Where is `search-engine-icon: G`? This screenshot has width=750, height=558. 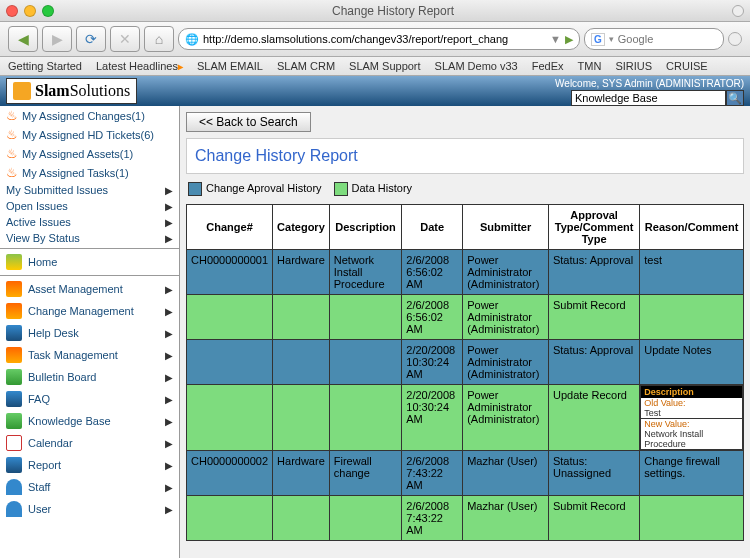
search-engine-icon: G is located at coordinates (598, 40).